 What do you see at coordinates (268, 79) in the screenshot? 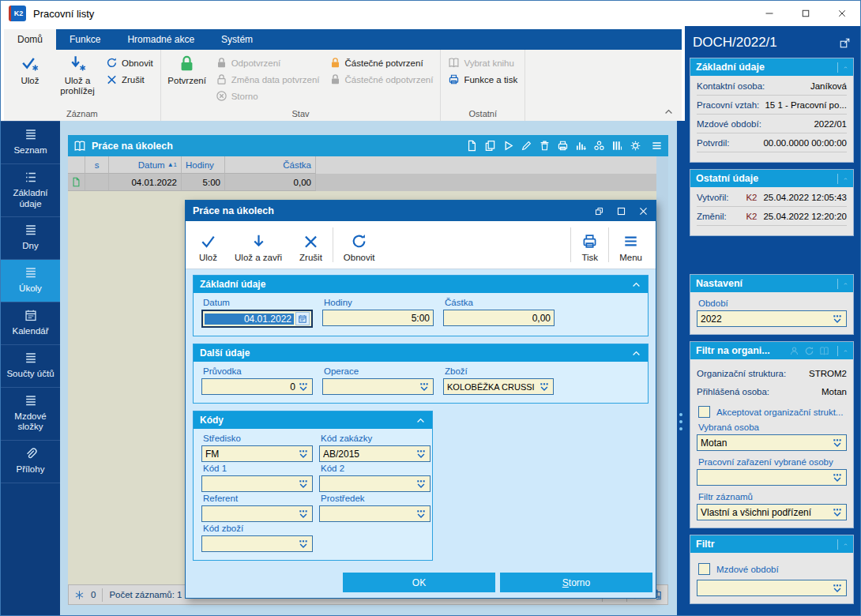
I see `change-confirm-date-button: Změna data potvrzení` at bounding box center [268, 79].